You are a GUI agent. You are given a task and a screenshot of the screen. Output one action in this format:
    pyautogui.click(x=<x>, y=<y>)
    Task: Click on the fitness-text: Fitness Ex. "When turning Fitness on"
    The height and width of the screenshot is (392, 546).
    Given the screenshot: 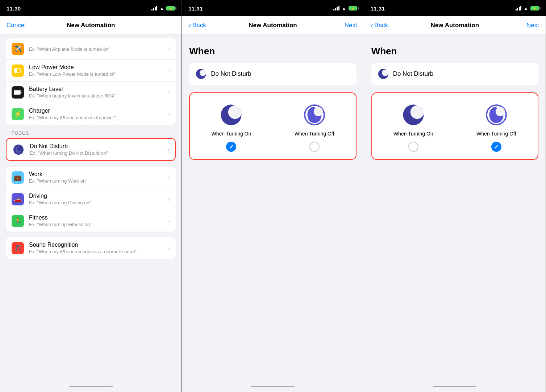 What is the action you would take?
    pyautogui.click(x=97, y=221)
    